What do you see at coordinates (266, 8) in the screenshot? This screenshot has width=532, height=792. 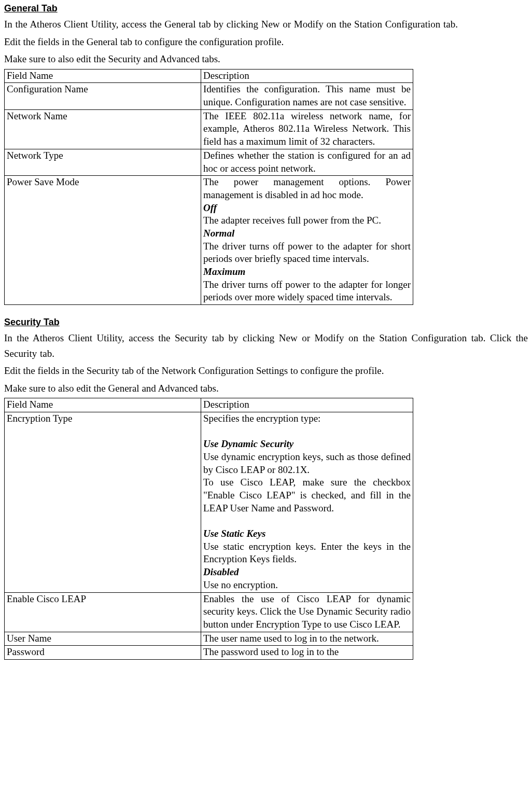 I see `heading-general-tab: General Tab` at bounding box center [266, 8].